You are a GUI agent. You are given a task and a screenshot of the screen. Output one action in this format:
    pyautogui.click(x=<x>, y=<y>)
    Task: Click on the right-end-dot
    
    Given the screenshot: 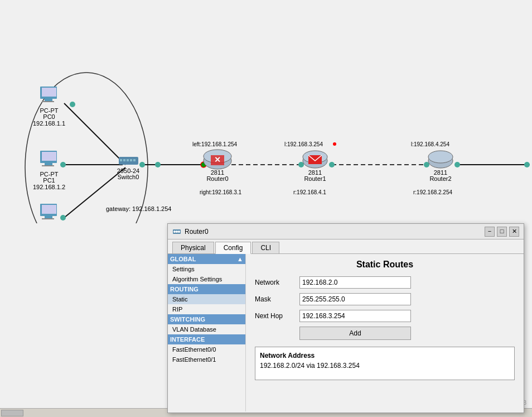 What is the action you would take?
    pyautogui.click(x=527, y=165)
    